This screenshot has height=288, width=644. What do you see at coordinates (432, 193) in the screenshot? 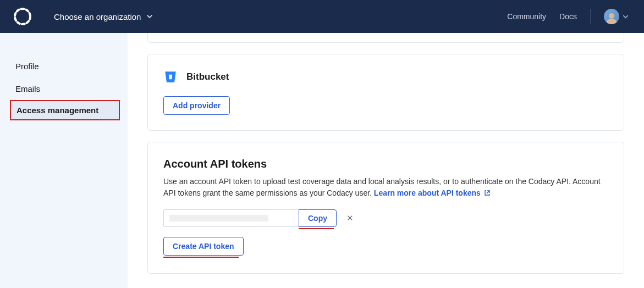
I see `learn-more-link: Learn more about API tokens` at bounding box center [432, 193].